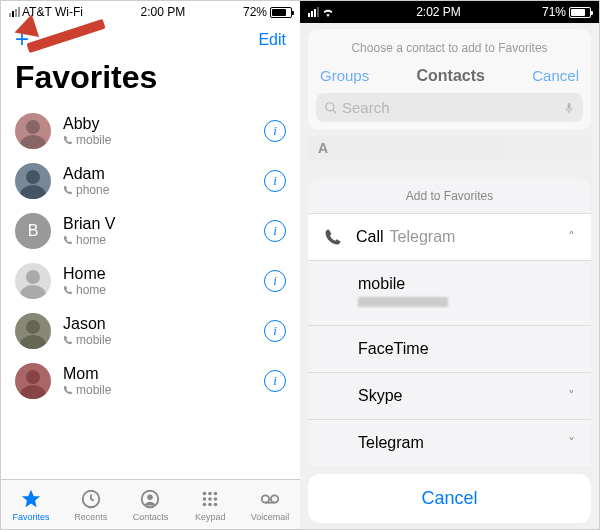 This screenshot has width=600, height=530. What do you see at coordinates (556, 76) in the screenshot?
I see `cancel-button: Cancel` at bounding box center [556, 76].